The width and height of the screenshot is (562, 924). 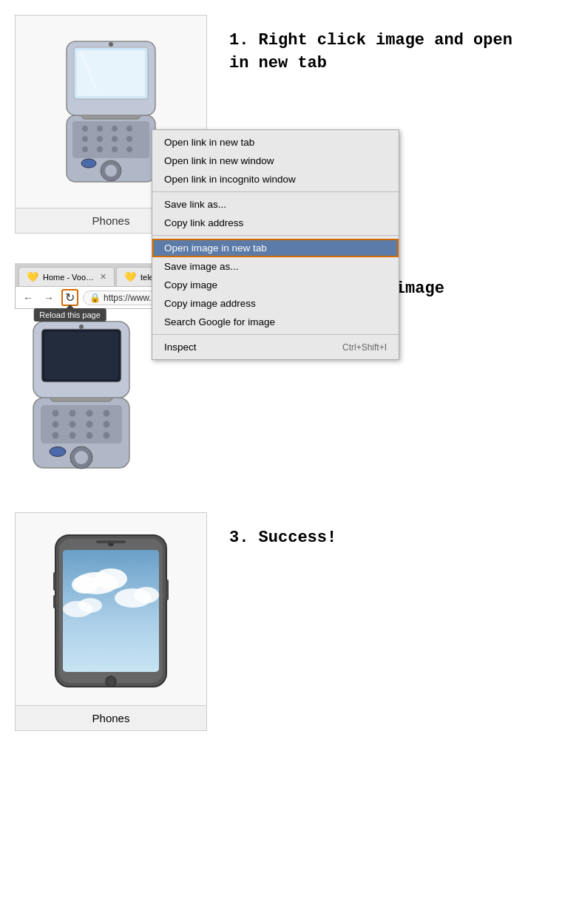 I want to click on tab-home-favicon: 💛, so click(x=33, y=276).